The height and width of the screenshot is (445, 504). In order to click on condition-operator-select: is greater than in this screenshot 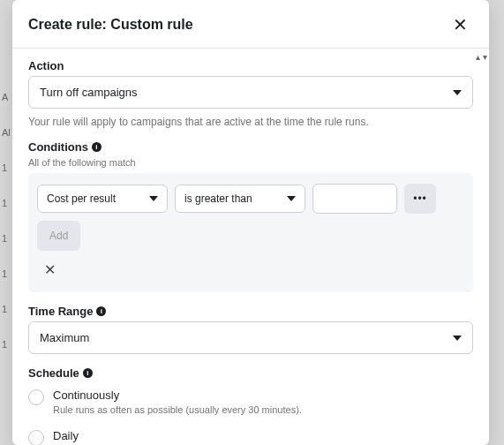, I will do `click(240, 199)`.